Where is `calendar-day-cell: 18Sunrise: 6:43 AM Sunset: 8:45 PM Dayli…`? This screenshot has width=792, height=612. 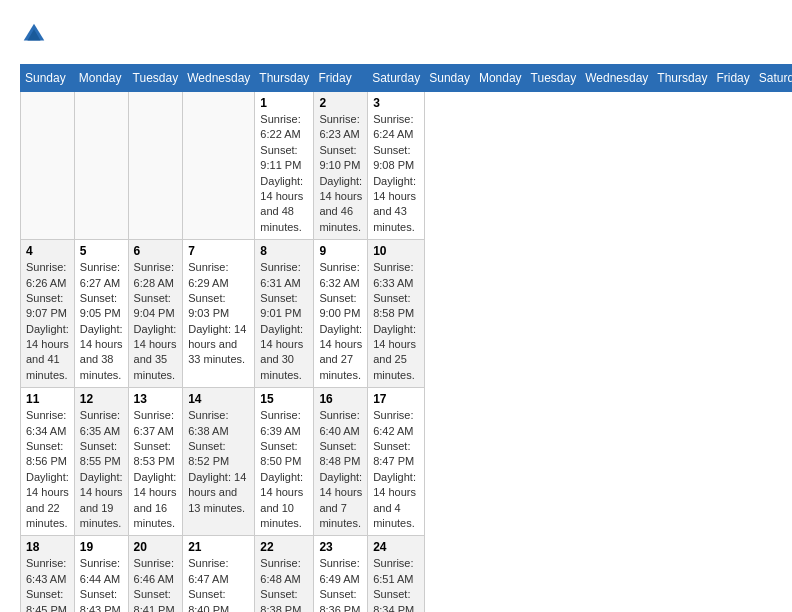 calendar-day-cell: 18Sunrise: 6:43 AM Sunset: 8:45 PM Dayli… is located at coordinates (48, 574).